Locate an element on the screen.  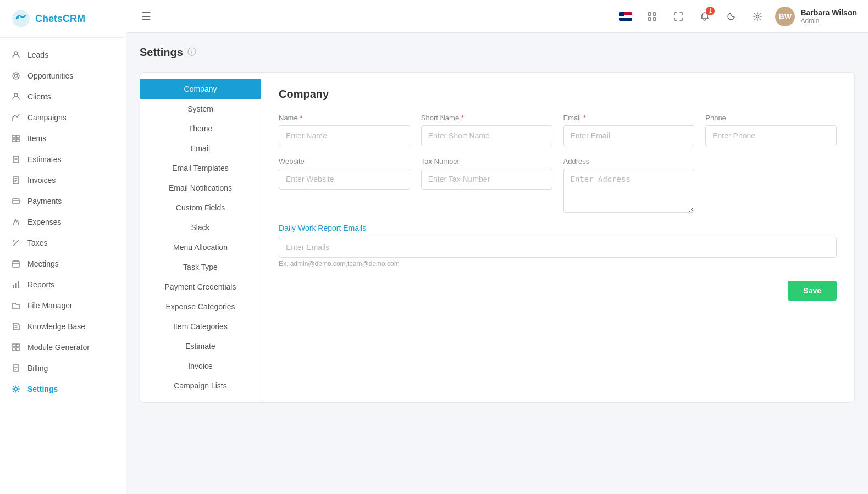
notification-badge: 1 is located at coordinates (710, 11).